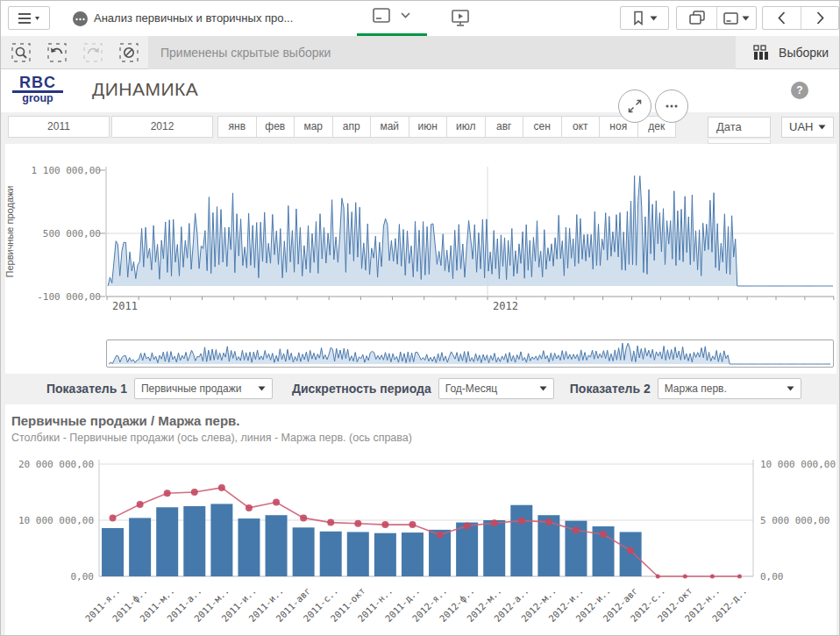 Image resolution: width=840 pixels, height=636 pixels. I want to click on sheet-tools-group, so click(716, 18).